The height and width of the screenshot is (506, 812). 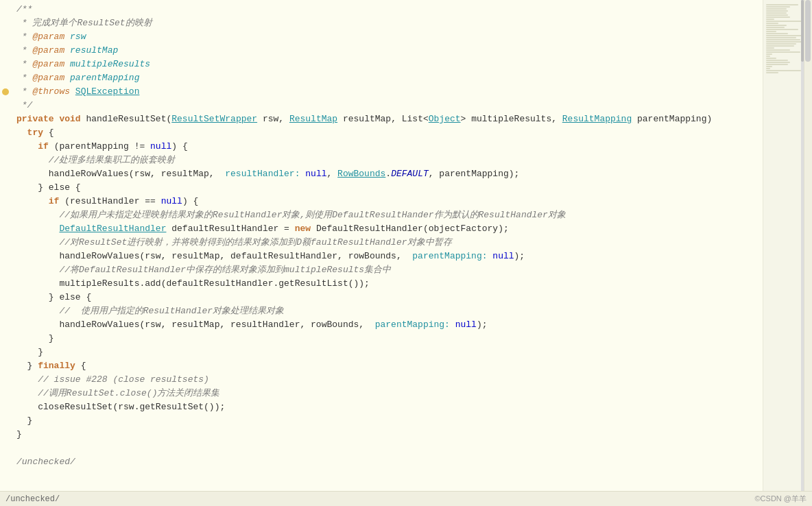 I want to click on code-line: try {, so click(x=380, y=133).